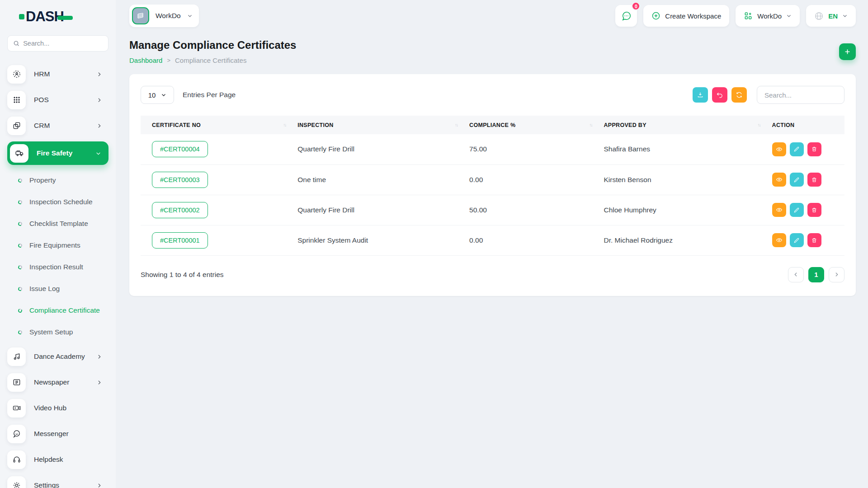 The width and height of the screenshot is (868, 488). What do you see at coordinates (700, 95) in the screenshot?
I see `export-button` at bounding box center [700, 95].